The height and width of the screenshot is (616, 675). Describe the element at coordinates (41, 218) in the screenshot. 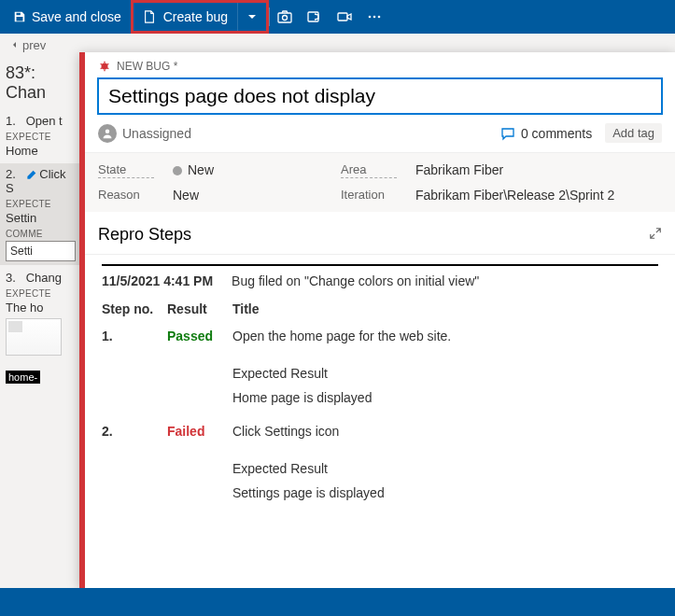

I see `step2-expected: Settin` at that location.